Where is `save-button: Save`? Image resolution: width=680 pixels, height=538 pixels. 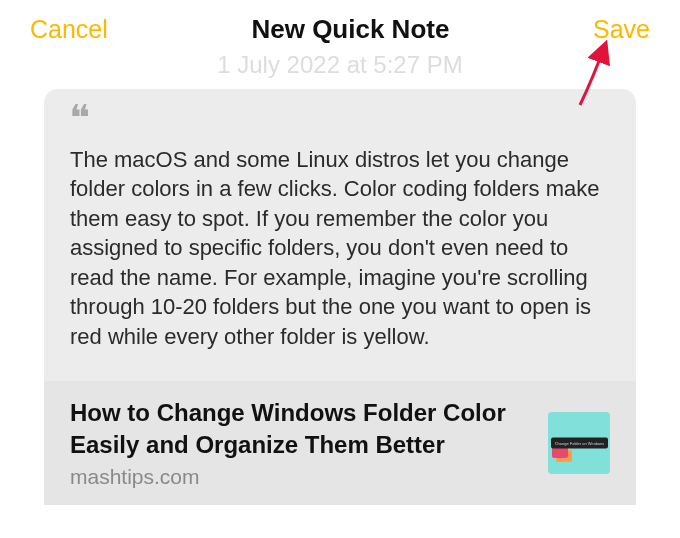 save-button: Save is located at coordinates (622, 30).